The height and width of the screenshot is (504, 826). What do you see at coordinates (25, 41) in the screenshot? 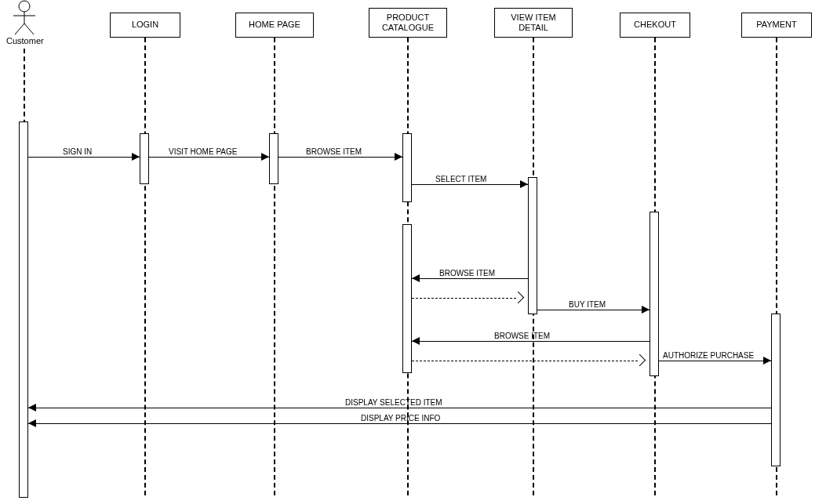
I see `customer-actor-label: Customer` at bounding box center [25, 41].